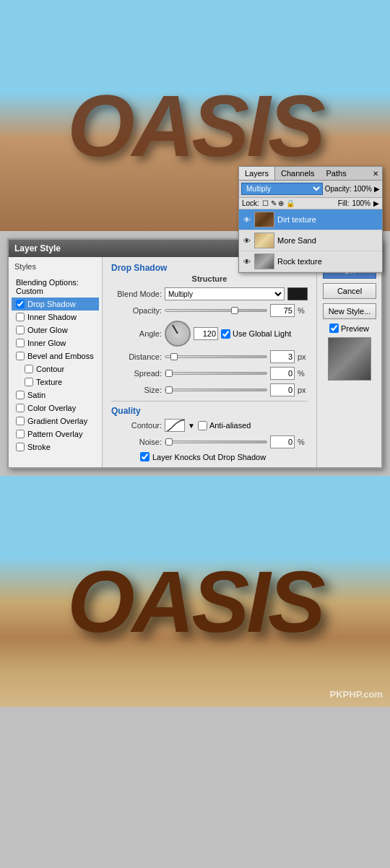 This screenshot has width=390, height=868. I want to click on pattern-overlay-checkbox, so click(20, 434).